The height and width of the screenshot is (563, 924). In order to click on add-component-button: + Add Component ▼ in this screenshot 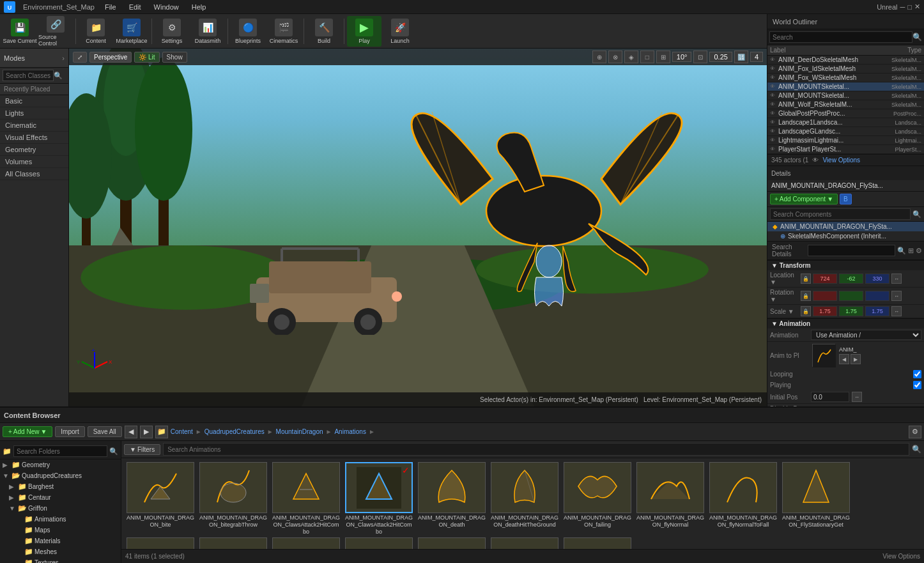, I will do `click(804, 199)`.